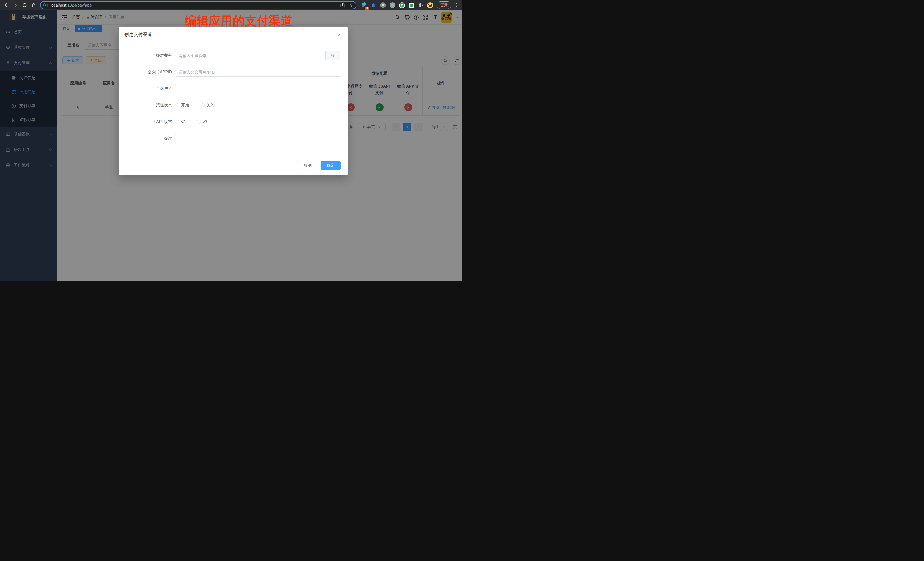 The image size is (924, 561). I want to click on form-row-api-version: *API 版本 v2 v3, so click(163, 122).